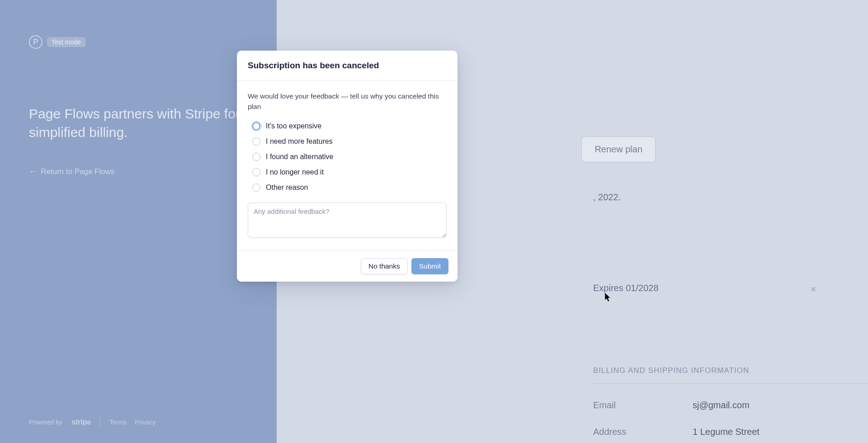 This screenshot has height=443, width=868. Describe the element at coordinates (347, 101) in the screenshot. I see `modal-description: We would love your feedback — tell us wh…` at that location.